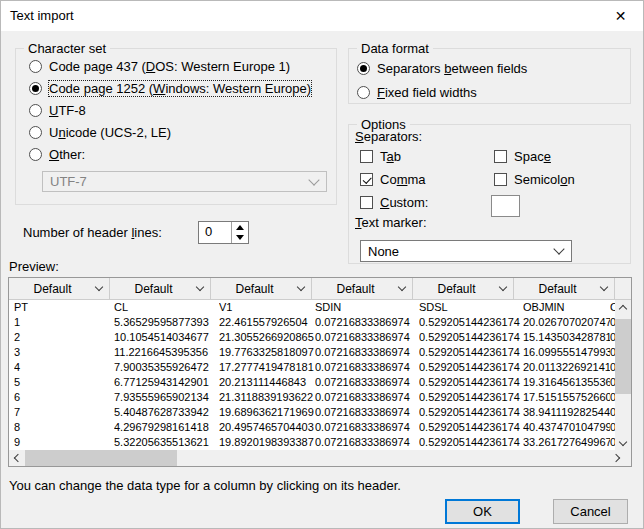 This screenshot has width=644, height=529. I want to click on table-row: 84.2967929816141820.49574657044030.07216…, so click(320, 428).